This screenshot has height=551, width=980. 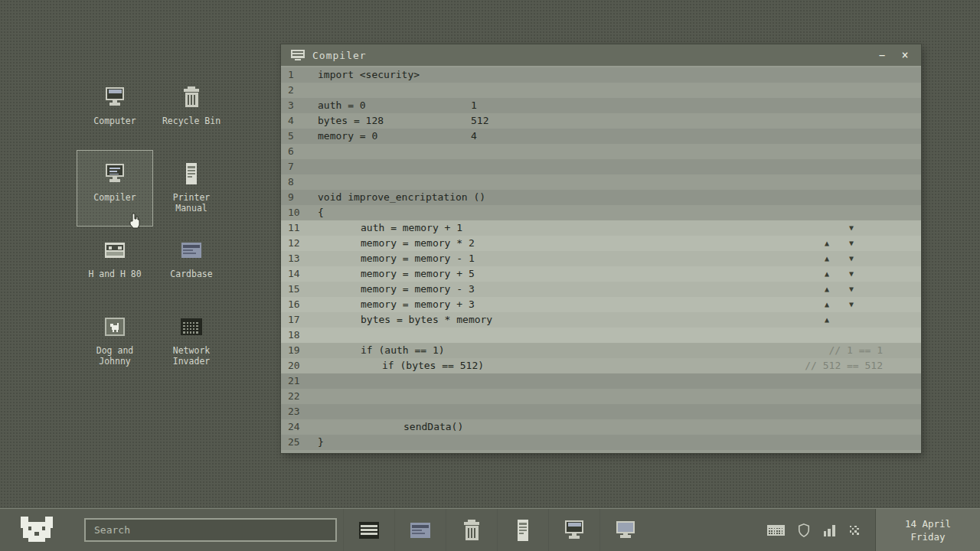 What do you see at coordinates (299, 152) in the screenshot?
I see `line-number: 6` at bounding box center [299, 152].